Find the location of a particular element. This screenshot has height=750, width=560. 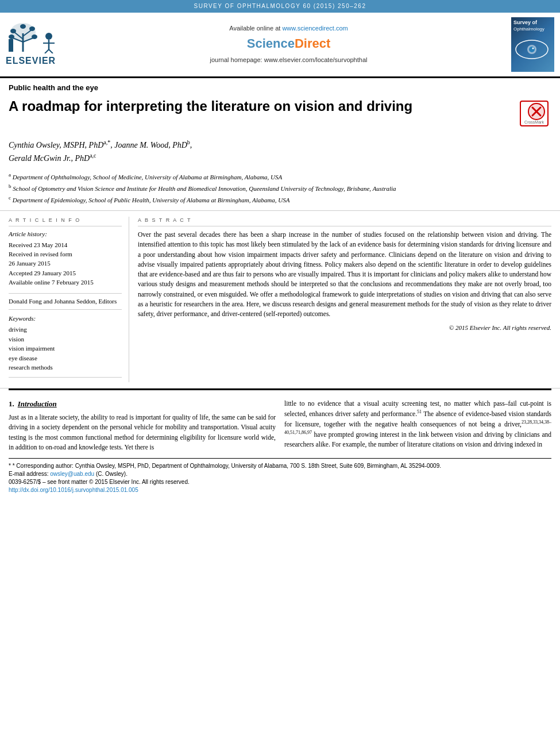

history-revised-date: 26 January 2015 is located at coordinates (65, 263).